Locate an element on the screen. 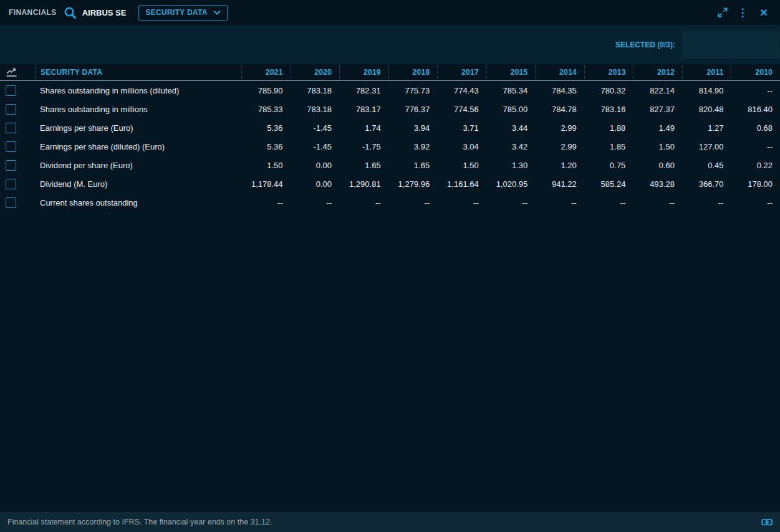 The image size is (780, 532). row-value: 1.88 is located at coordinates (609, 128).